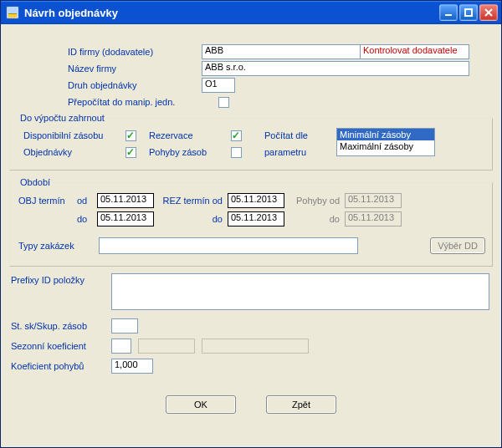  I want to click on prepocitat-checkbox, so click(224, 102).